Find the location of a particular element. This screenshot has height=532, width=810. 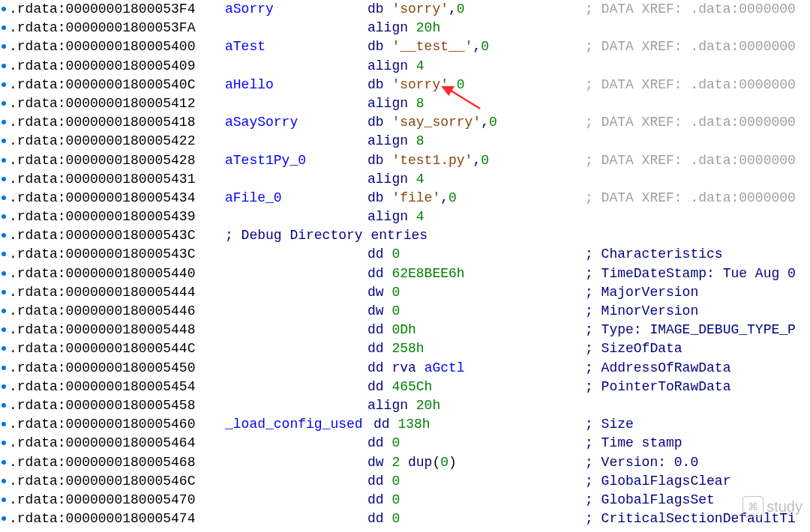

symbol-label: aHello is located at coordinates (249, 85).